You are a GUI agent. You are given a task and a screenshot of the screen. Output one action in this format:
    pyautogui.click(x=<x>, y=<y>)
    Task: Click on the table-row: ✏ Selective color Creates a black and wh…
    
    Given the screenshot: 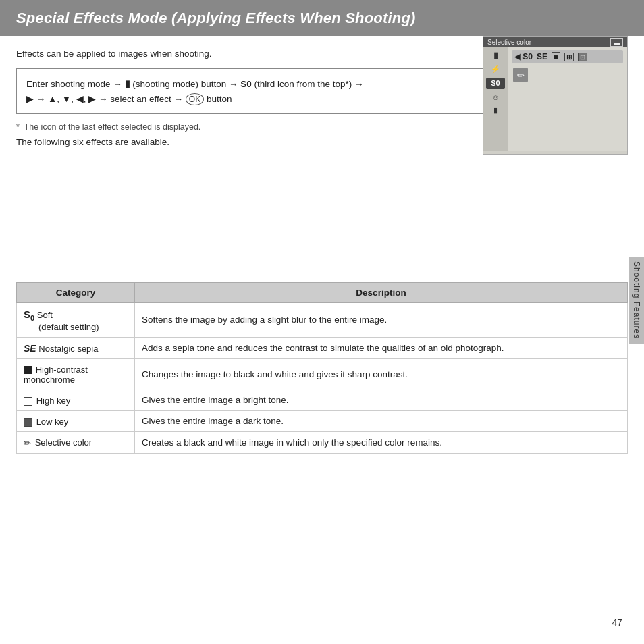 What is the action you would take?
    pyautogui.click(x=323, y=442)
    